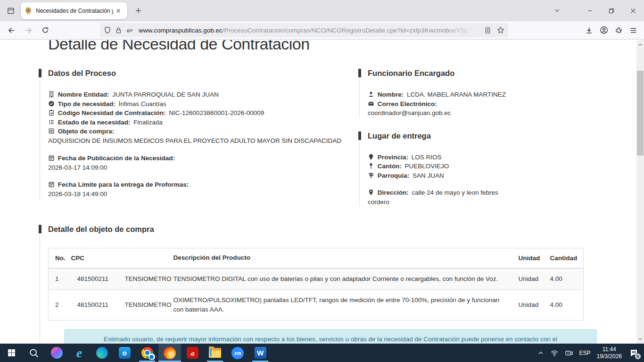 The width and height of the screenshot is (644, 362). What do you see at coordinates (634, 353) in the screenshot?
I see `notification-center-button: 5` at bounding box center [634, 353].